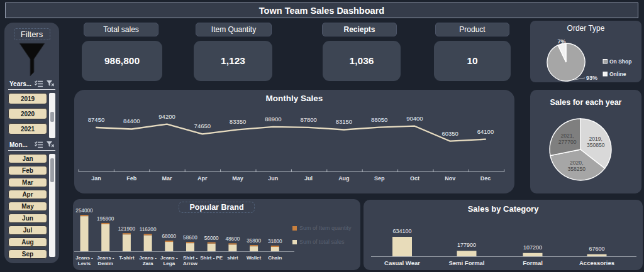 This screenshot has height=272, width=644. What do you see at coordinates (28, 171) in the screenshot?
I see `slicer-button-month-feb: Feb` at bounding box center [28, 171].